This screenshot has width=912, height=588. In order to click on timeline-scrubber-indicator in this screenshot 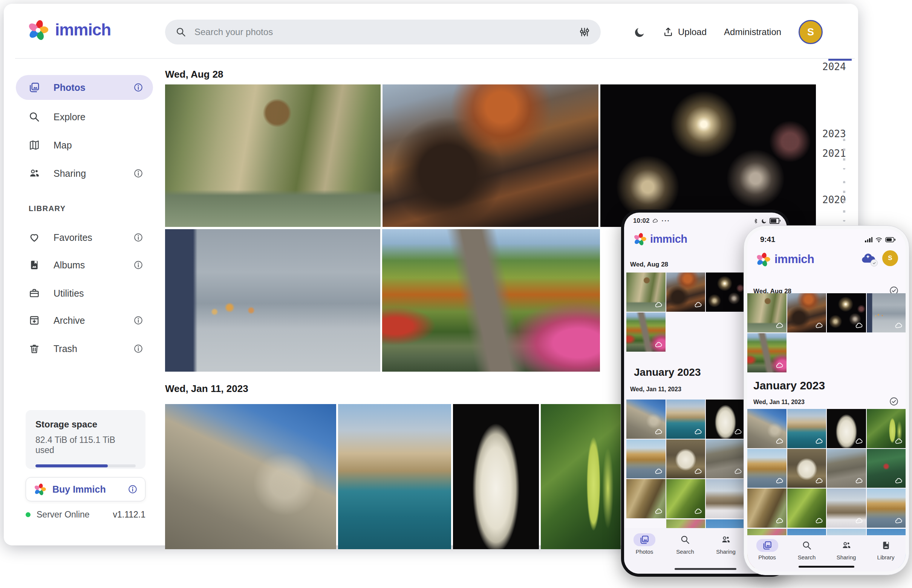, I will do `click(840, 60)`.